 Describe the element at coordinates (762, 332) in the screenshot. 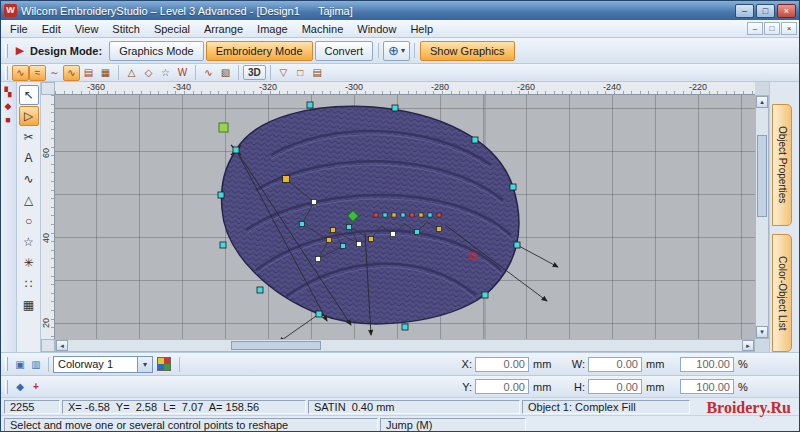

I see `scroll-down-icon: ▾` at that location.